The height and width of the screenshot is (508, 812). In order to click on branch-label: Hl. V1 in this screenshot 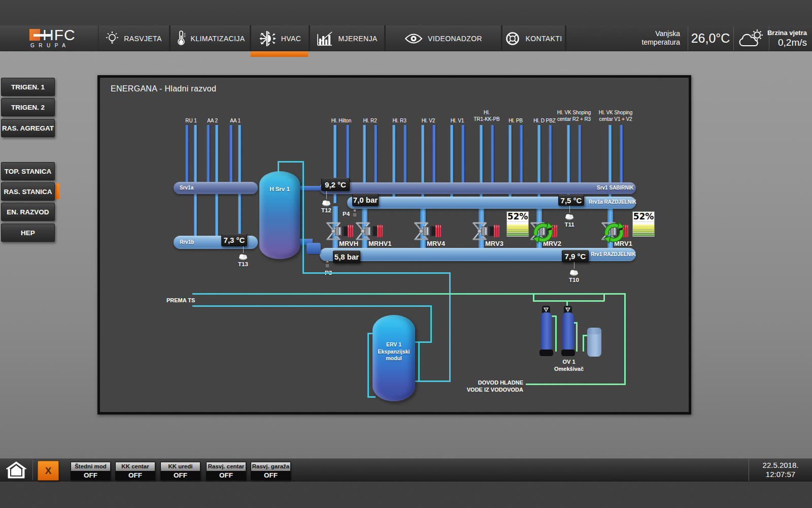, I will do `click(458, 121)`.